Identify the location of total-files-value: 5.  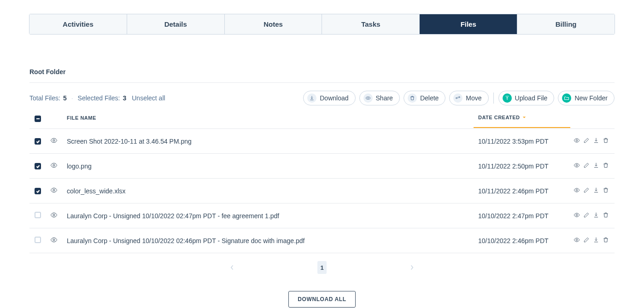
(65, 98).